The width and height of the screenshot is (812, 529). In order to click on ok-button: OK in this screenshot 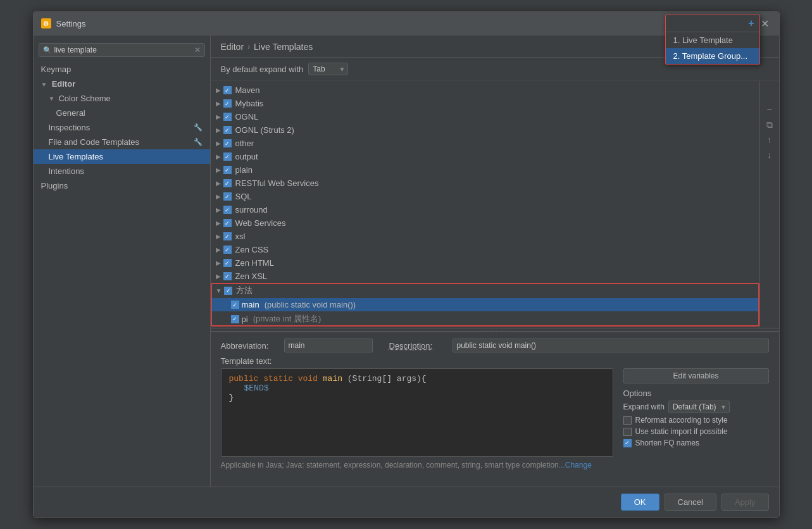, I will do `click(640, 502)`.